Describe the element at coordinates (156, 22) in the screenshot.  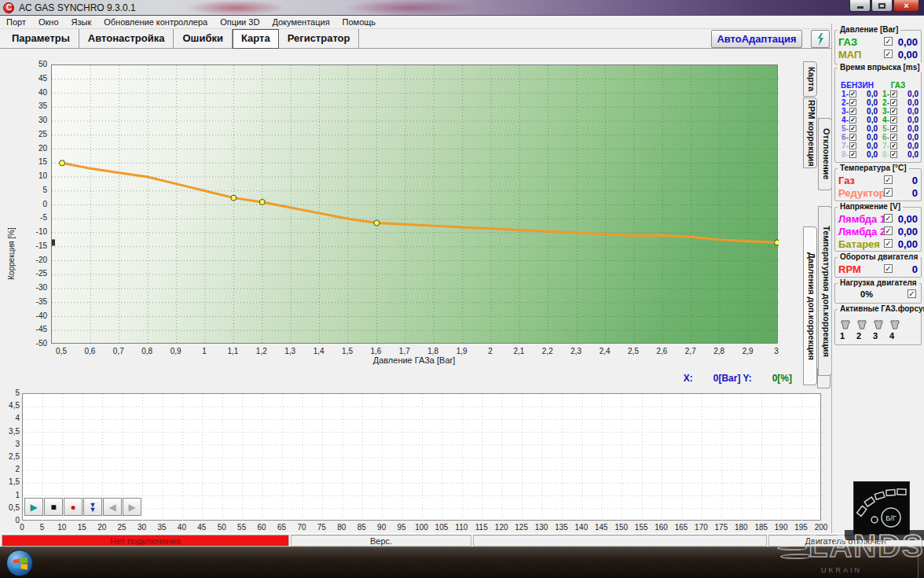
I see `menu-item-3: Обновление контроллера` at that location.